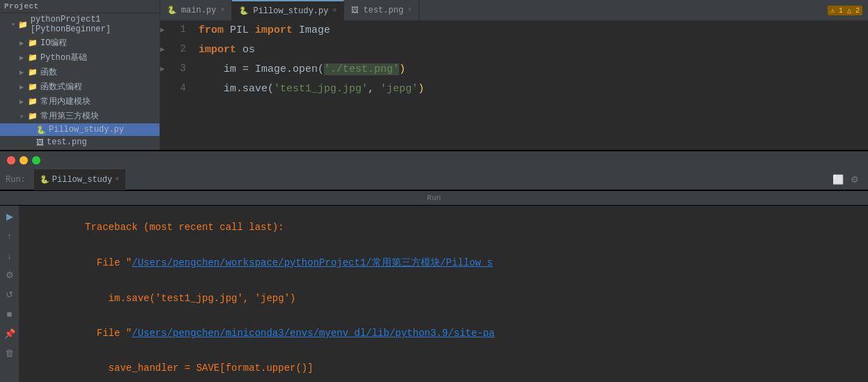 This screenshot has width=868, height=382. I want to click on file-label-2: File ", so click(109, 333).